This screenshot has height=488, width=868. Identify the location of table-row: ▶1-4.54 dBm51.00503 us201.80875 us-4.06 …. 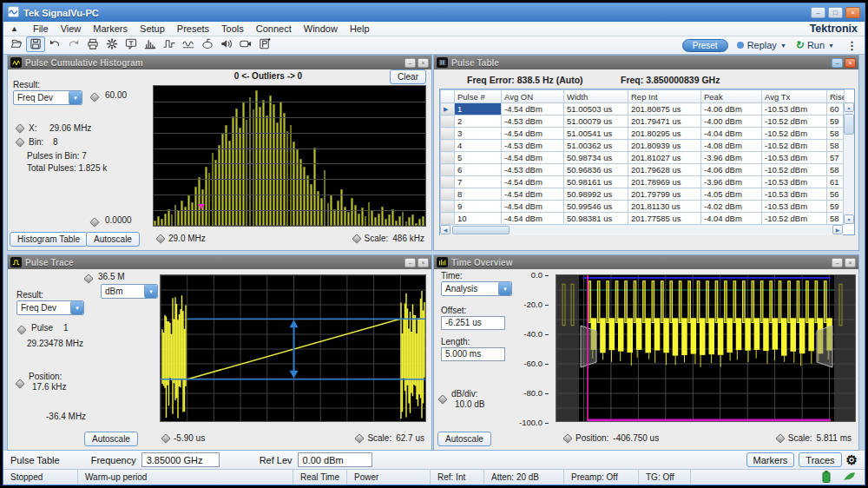
(642, 109).